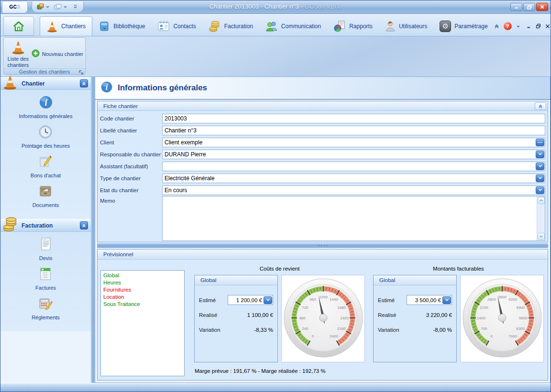  I want to click on variation-value: -8,33 %, so click(251, 330).